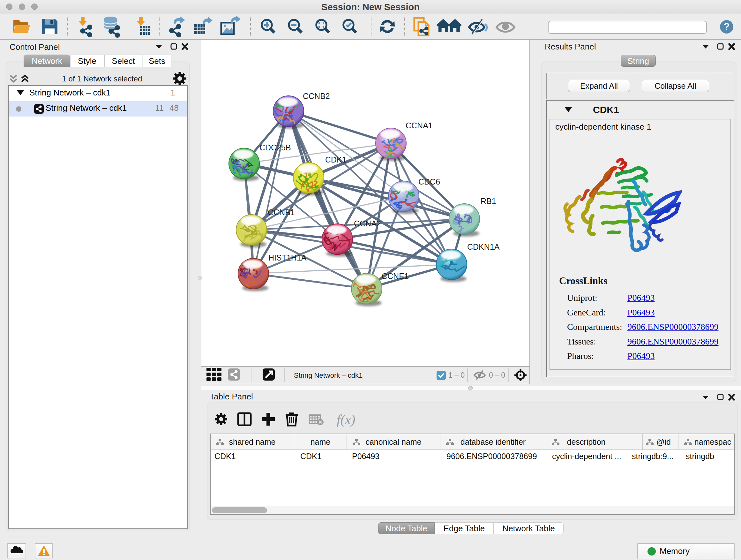 This screenshot has height=560, width=741. I want to click on svg-text: RB1, so click(488, 201).